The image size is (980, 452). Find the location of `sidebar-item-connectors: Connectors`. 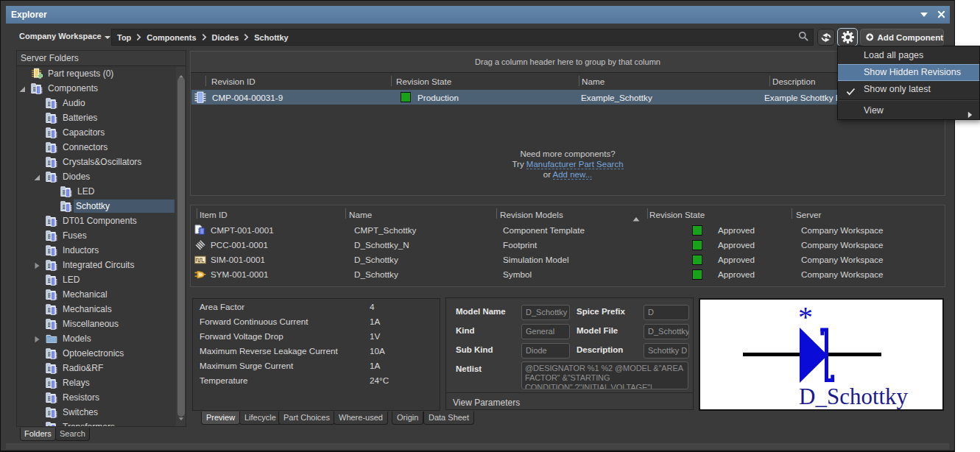

sidebar-item-connectors: Connectors is located at coordinates (96, 147).